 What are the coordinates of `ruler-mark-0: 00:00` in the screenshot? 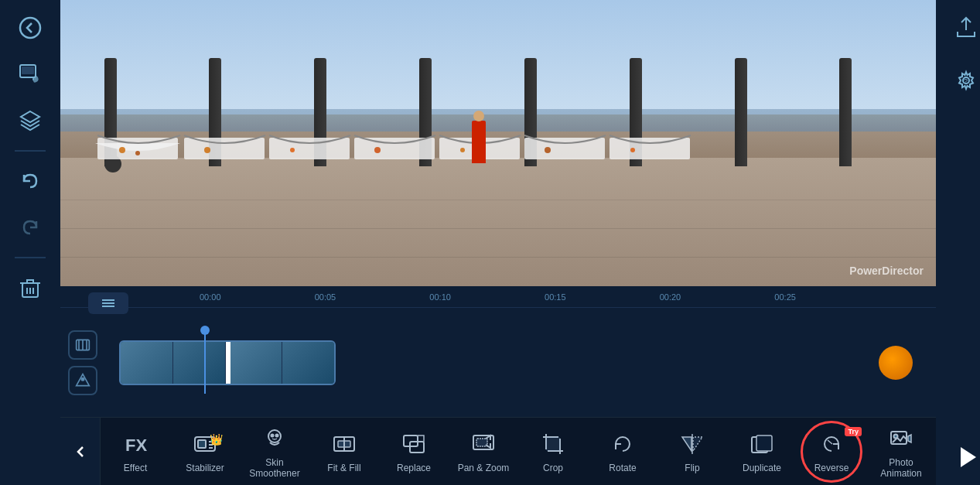 It's located at (257, 297).